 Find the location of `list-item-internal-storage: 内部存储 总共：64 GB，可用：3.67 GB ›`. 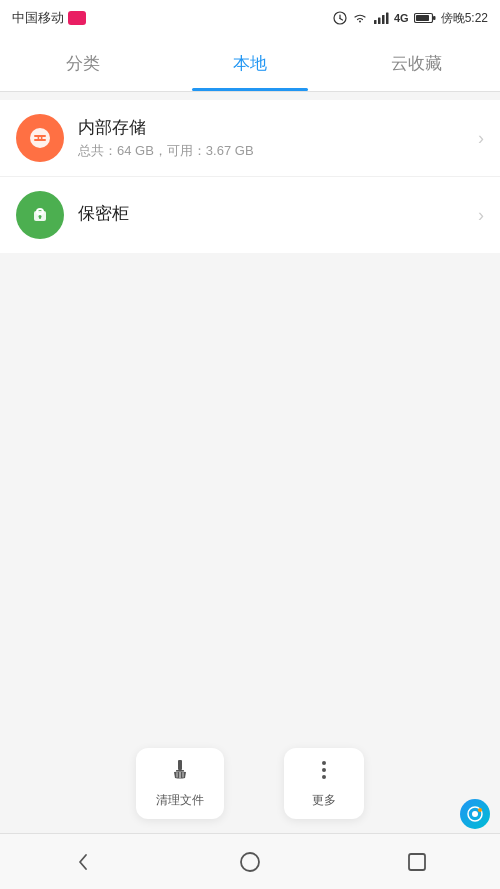

list-item-internal-storage: 内部存储 总共：64 GB，可用：3.67 GB › is located at coordinates (250, 138).